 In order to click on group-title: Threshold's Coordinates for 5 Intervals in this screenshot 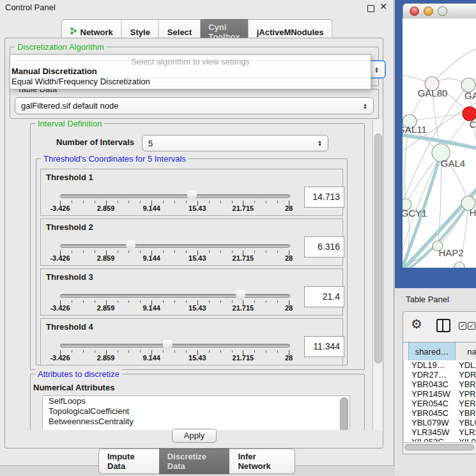, I will do `click(115, 158)`.